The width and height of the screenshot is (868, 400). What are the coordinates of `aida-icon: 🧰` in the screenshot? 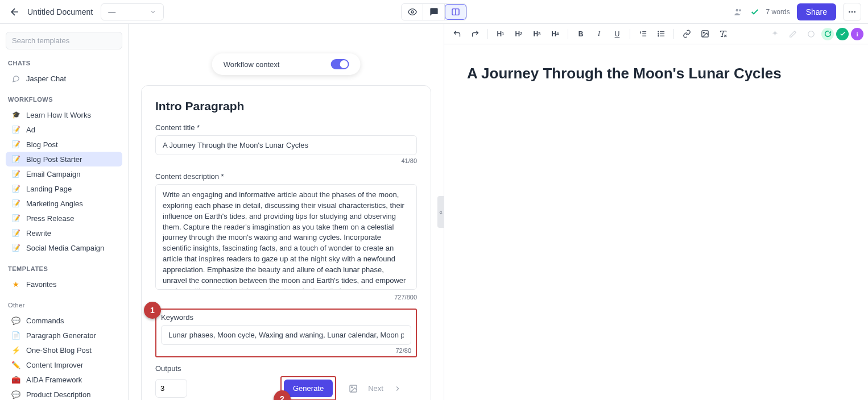 It's located at (16, 380).